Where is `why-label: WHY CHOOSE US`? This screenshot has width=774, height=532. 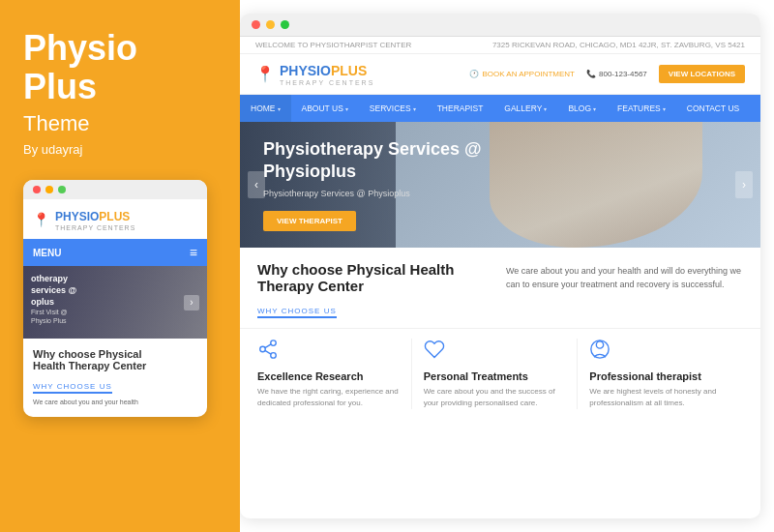 why-label: WHY CHOOSE US is located at coordinates (297, 312).